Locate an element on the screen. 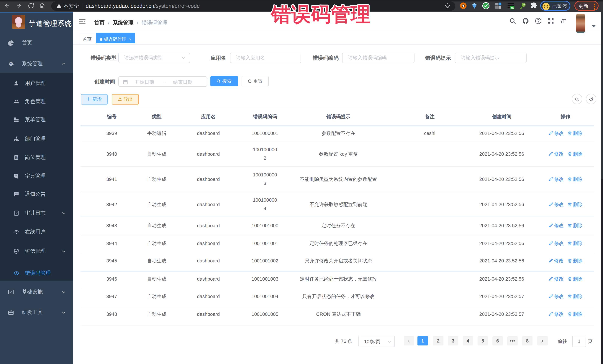 The image size is (603, 364). svg-text: 岗 is located at coordinates (16, 157).